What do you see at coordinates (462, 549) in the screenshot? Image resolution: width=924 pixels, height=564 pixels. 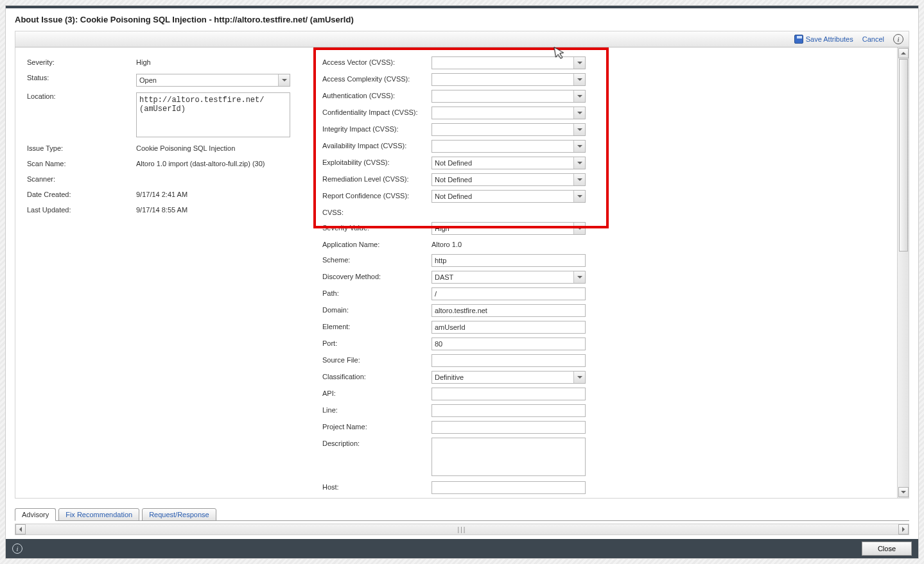 I see `footer-bar: i Close` at bounding box center [462, 549].